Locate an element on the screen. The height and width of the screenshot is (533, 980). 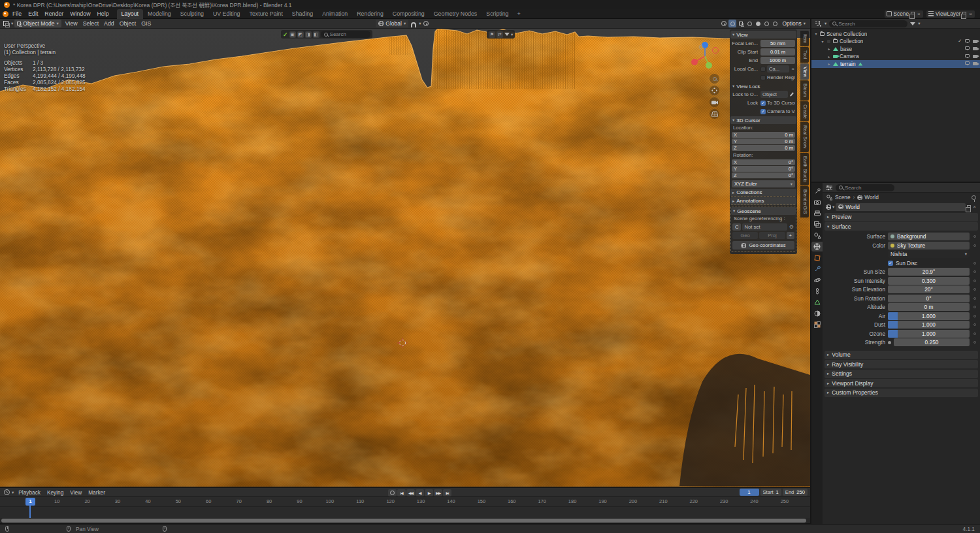
crs-settings-gear-icon: ⚙ is located at coordinates (792, 227).